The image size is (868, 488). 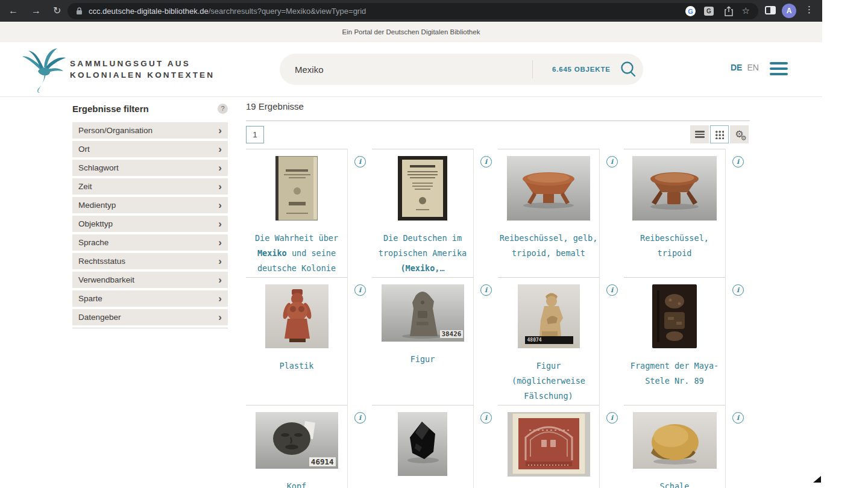 What do you see at coordinates (720, 134) in the screenshot?
I see `grid-view-button` at bounding box center [720, 134].